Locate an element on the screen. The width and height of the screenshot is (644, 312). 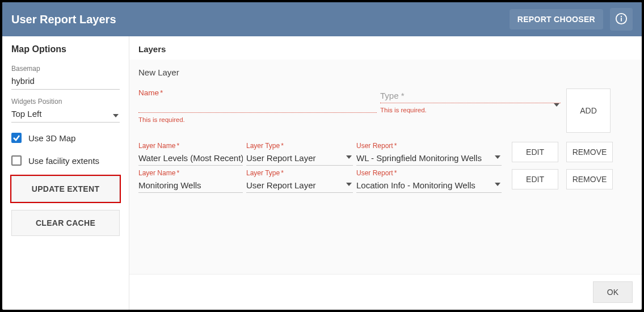
add-layer-button: ADD is located at coordinates (588, 111).